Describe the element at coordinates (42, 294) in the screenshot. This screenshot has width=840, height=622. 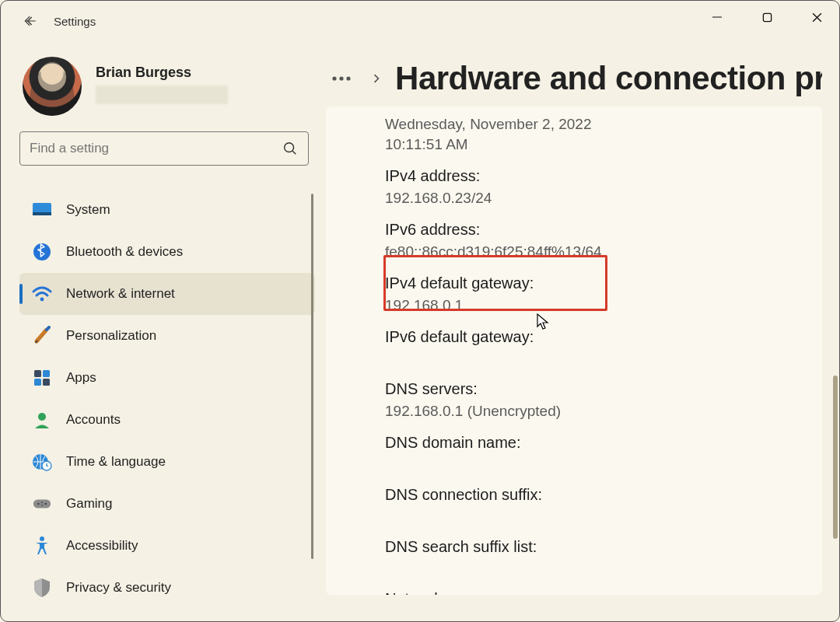
I see `wifi-icon` at that location.